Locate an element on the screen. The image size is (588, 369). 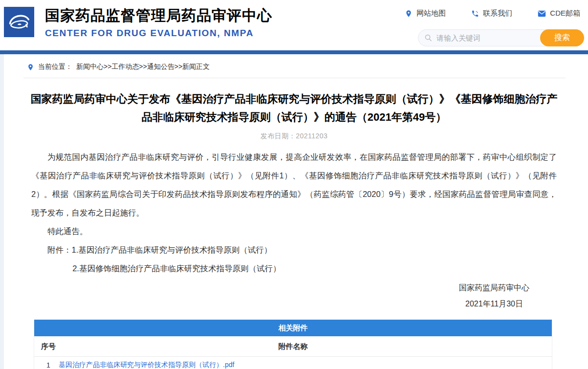
site-titles: 国家药品监督管理局药品审评中心 CENTER FOR DRUG EVALUATI… is located at coordinates (158, 22).